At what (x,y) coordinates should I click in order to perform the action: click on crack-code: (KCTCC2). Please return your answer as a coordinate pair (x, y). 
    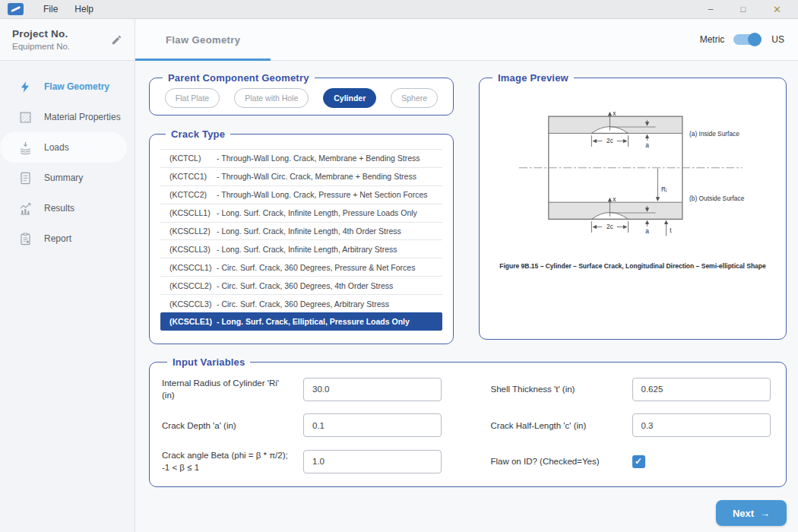
    Looking at the image, I should click on (193, 195).